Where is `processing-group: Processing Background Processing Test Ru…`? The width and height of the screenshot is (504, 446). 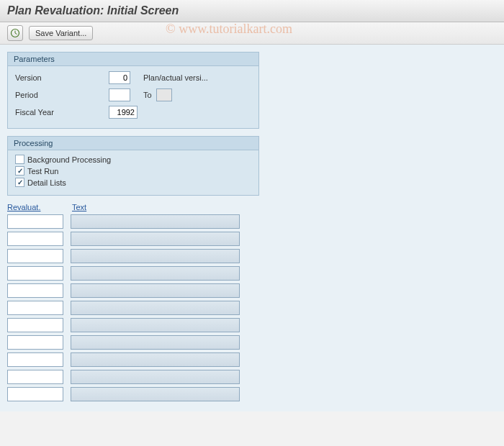
processing-group: Processing Background Processing Test Ru… is located at coordinates (133, 165).